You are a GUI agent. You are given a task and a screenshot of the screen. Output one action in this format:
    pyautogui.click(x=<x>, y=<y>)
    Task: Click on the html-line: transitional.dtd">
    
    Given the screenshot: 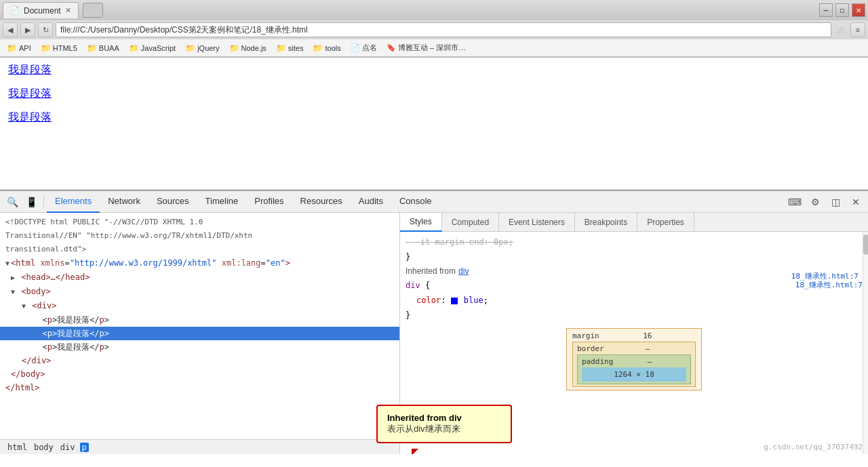 What is the action you would take?
    pyautogui.click(x=199, y=249)
    